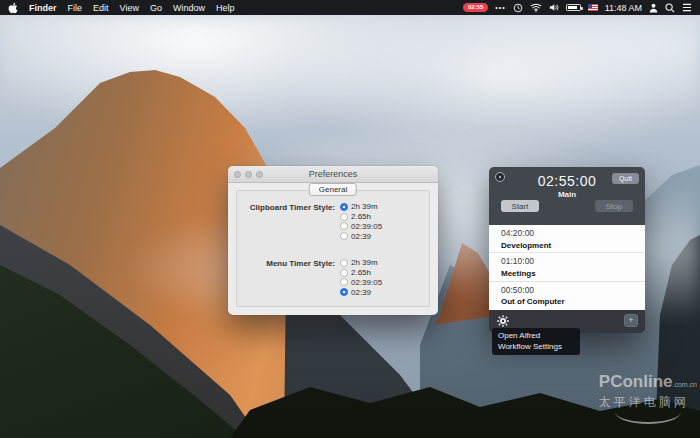 This screenshot has height=438, width=700. What do you see at coordinates (648, 402) in the screenshot?
I see `watermark-subtitle: 太平洋电脑网` at bounding box center [648, 402].